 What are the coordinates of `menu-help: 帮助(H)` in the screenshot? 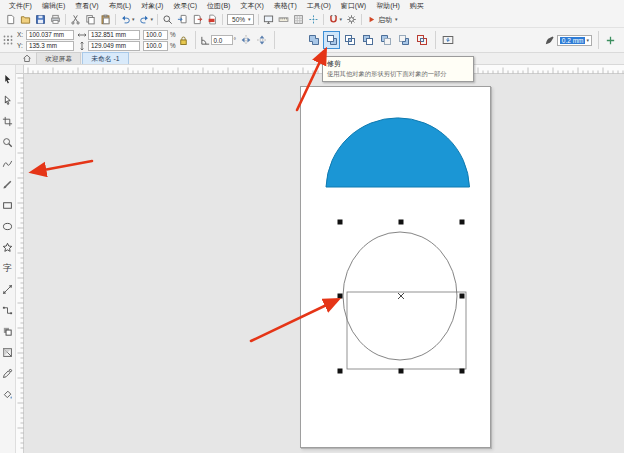 It's located at (388, 6).